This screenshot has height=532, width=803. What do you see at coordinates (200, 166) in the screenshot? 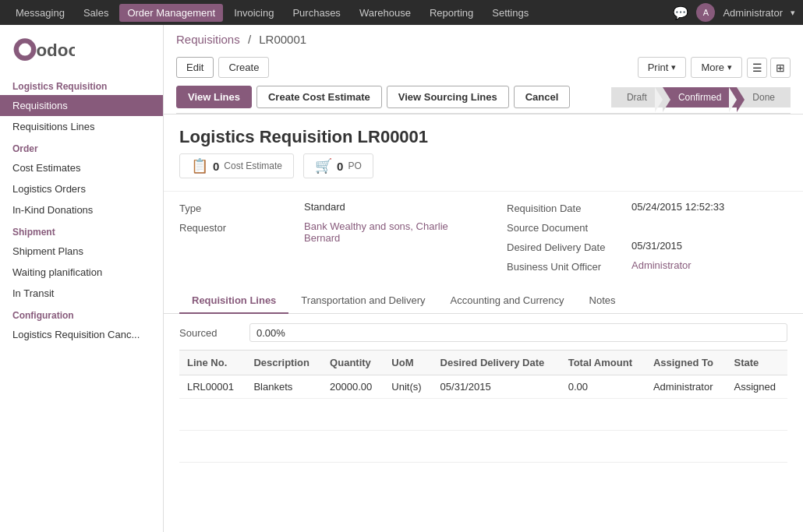
I see `cost-estimate-icon: 📋` at bounding box center [200, 166].